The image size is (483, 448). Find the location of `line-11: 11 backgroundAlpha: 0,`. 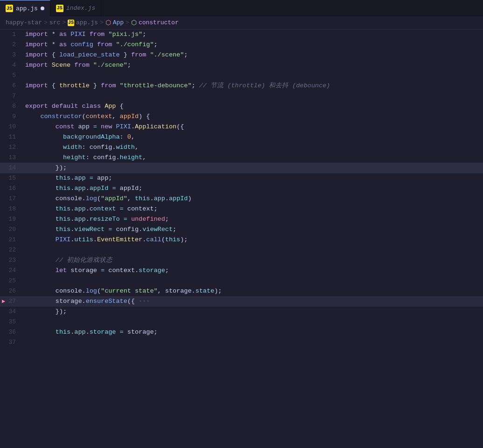

line-11: 11 backgroundAlpha: 0, is located at coordinates (242, 137).